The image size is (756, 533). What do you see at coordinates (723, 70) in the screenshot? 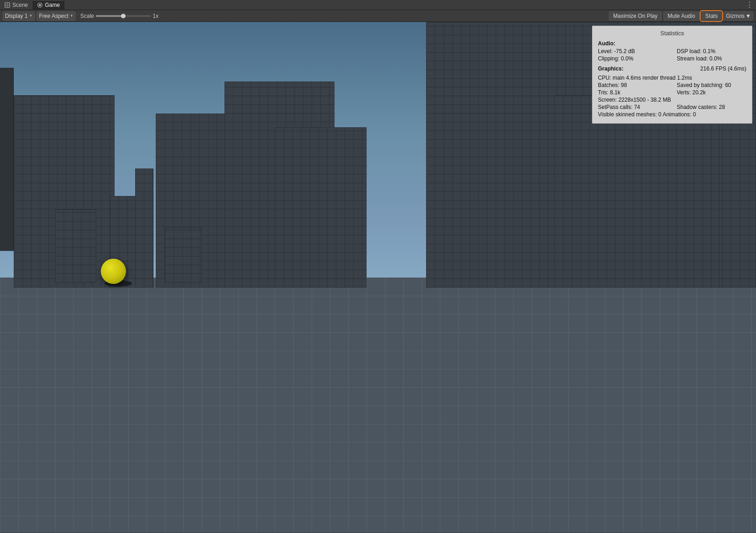
I see `stats-fps: 216.6 FPS (4.6ms)` at bounding box center [723, 70].